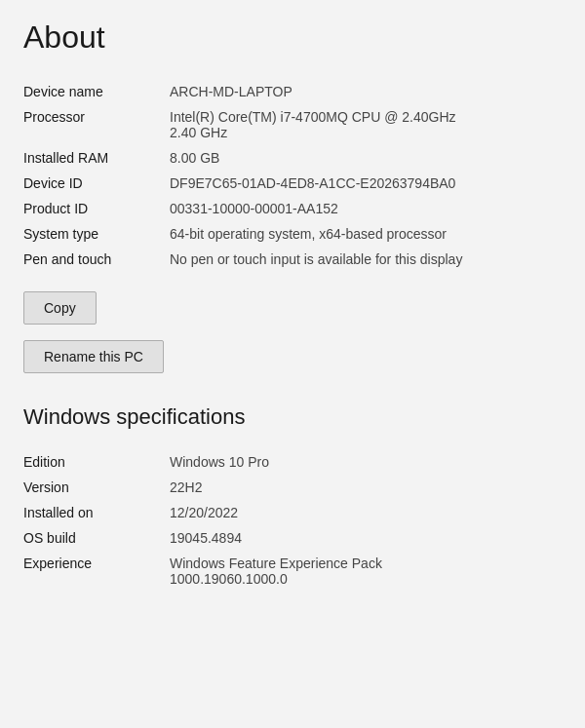  I want to click on row-label: OS build, so click(97, 538).